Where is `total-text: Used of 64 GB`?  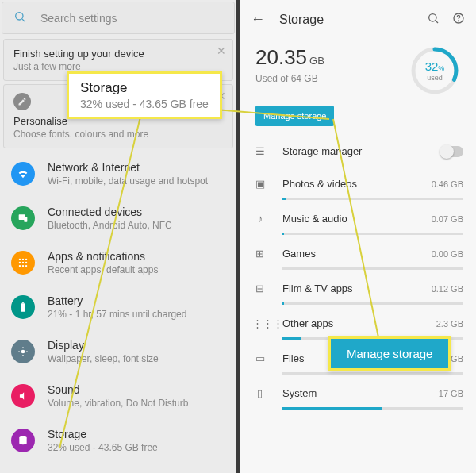
total-text: Used of 64 GB is located at coordinates (332, 79).